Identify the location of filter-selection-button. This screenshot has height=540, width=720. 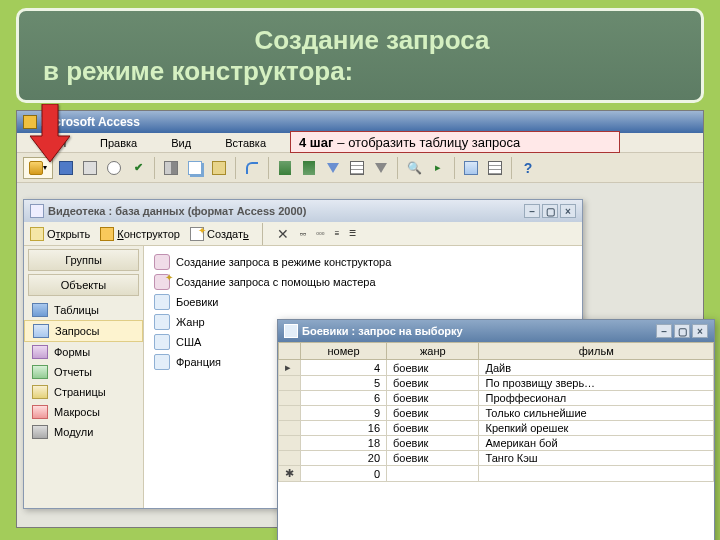
(333, 168).